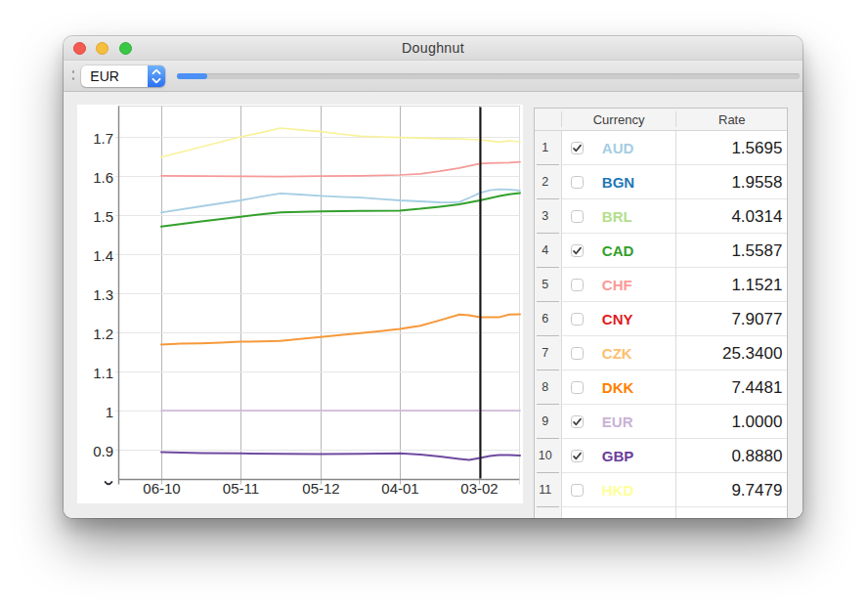 Image resolution: width=868 pixels, height=609 pixels. Describe the element at coordinates (240, 489) in the screenshot. I see `svg-text: 05-11` at that location.